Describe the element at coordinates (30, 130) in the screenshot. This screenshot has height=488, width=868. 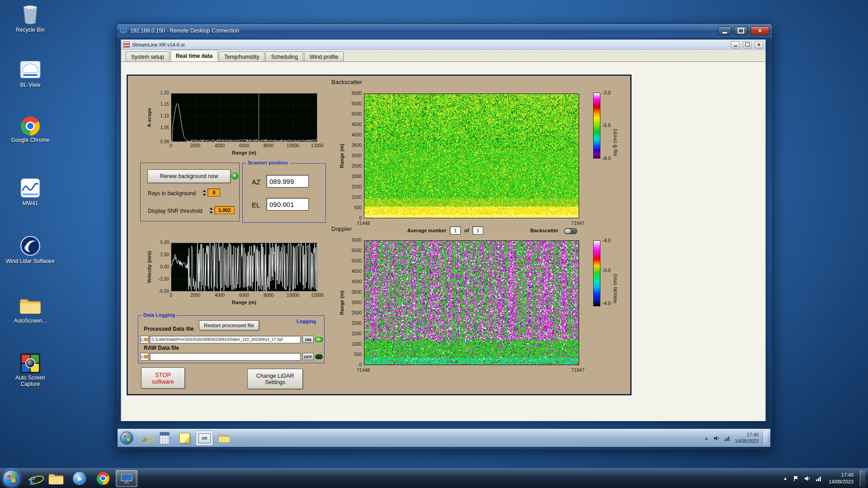
I see `desktop-icon-google-chrome: Google Chrome` at that location.